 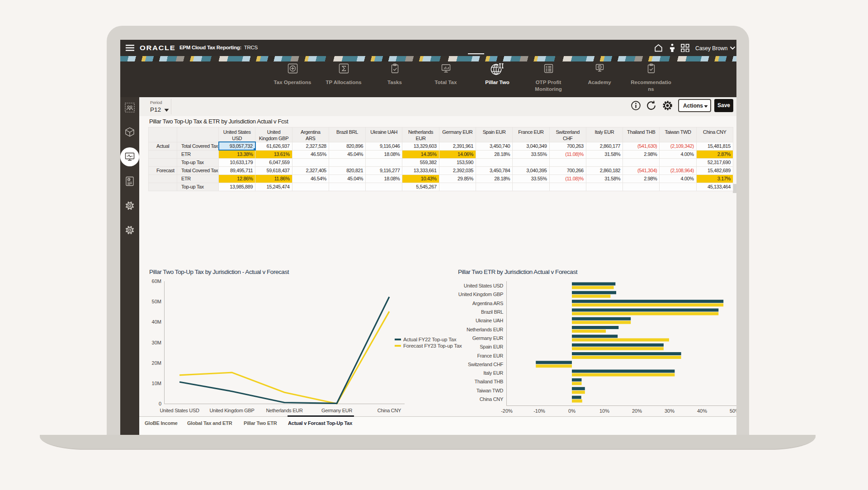 I want to click on svg-text: Taiwan TWD, so click(x=490, y=391).